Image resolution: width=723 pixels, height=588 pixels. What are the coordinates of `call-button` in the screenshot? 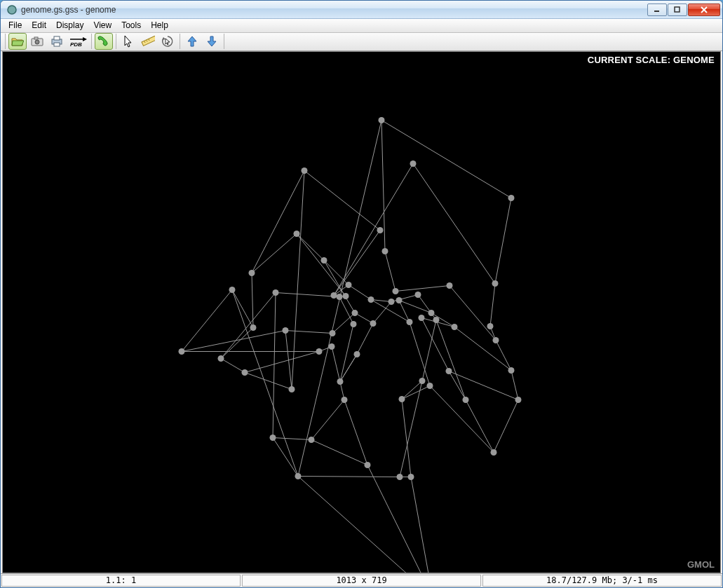 It's located at (104, 41).